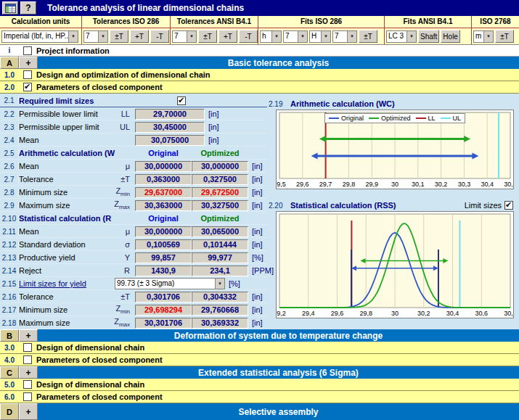 This screenshot has width=519, height=420. I want to click on section-a-button: A, so click(9, 62).